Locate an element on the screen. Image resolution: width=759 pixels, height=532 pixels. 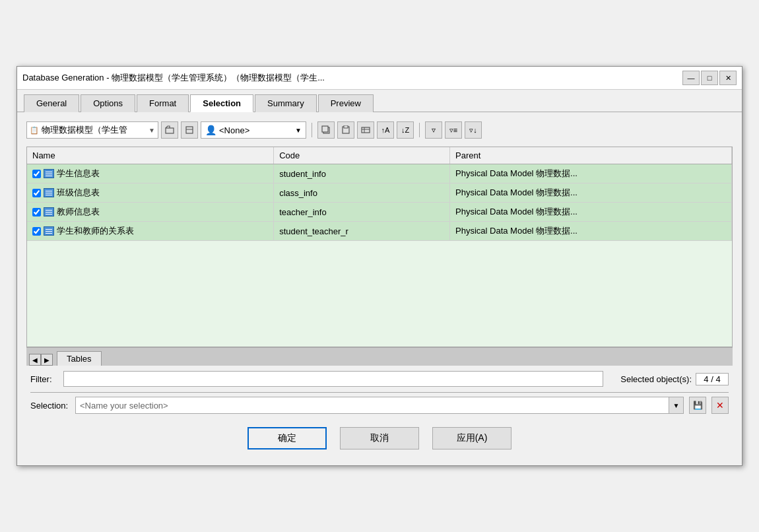
col-name: Name is located at coordinates (150, 156).